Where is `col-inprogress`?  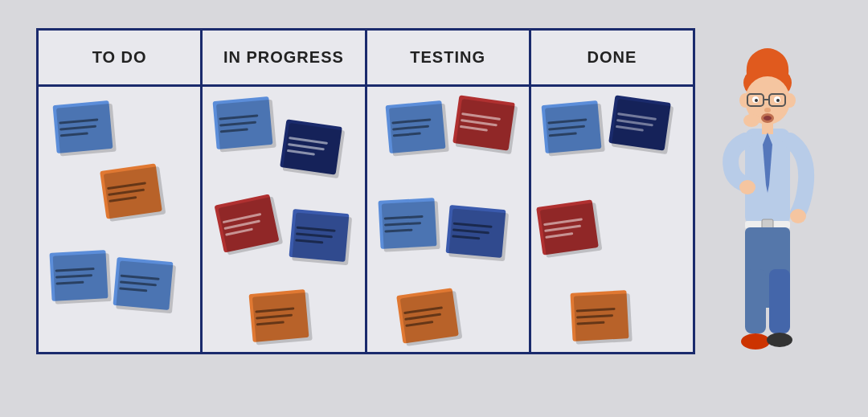 col-inprogress is located at coordinates (285, 219).